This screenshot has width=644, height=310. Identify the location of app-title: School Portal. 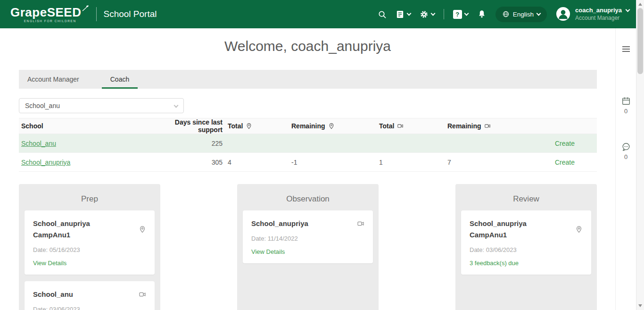
(130, 14).